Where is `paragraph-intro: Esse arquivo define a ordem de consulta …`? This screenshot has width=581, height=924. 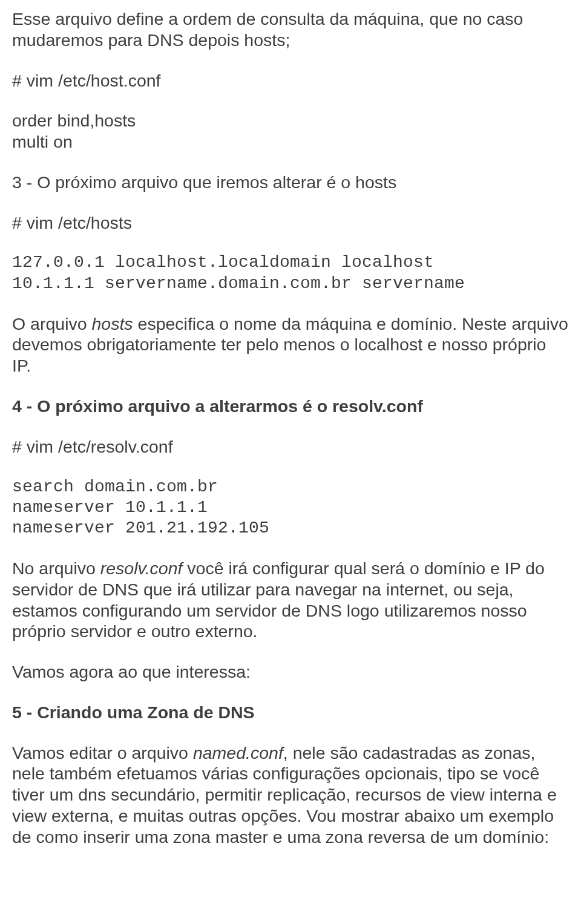
paragraph-intro: Esse arquivo define a ordem de consulta … is located at coordinates (290, 30).